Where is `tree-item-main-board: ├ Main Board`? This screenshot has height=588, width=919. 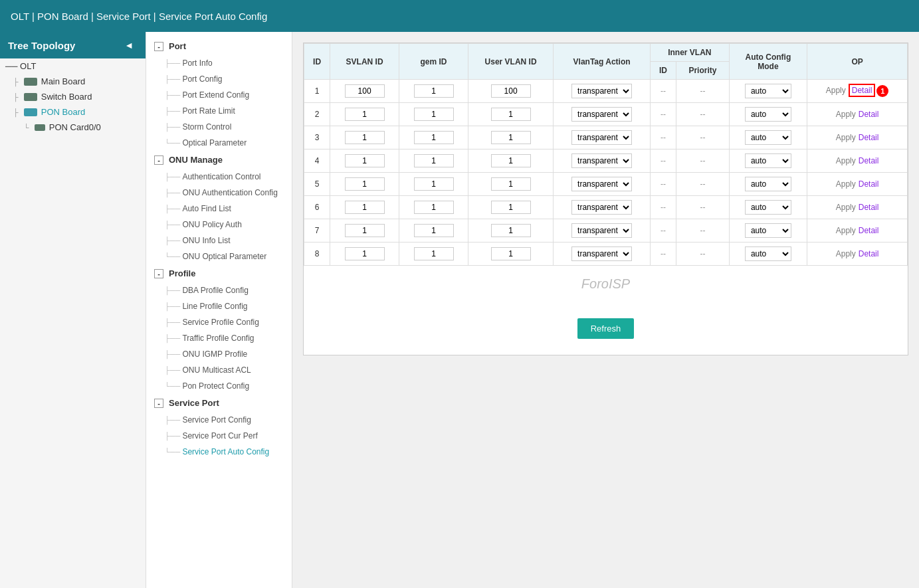
tree-item-main-board: ├ Main Board is located at coordinates (73, 81).